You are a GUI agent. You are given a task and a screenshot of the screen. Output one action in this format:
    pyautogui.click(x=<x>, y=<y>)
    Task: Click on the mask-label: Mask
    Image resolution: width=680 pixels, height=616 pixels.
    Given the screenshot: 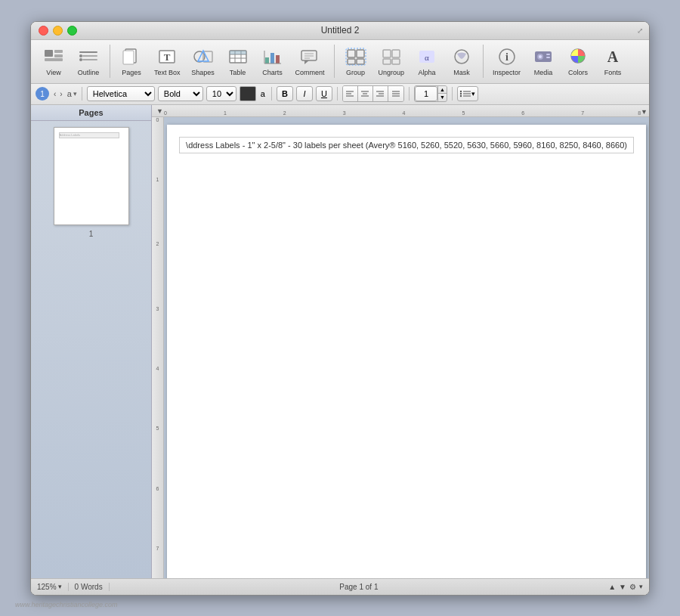 What is the action you would take?
    pyautogui.click(x=462, y=73)
    